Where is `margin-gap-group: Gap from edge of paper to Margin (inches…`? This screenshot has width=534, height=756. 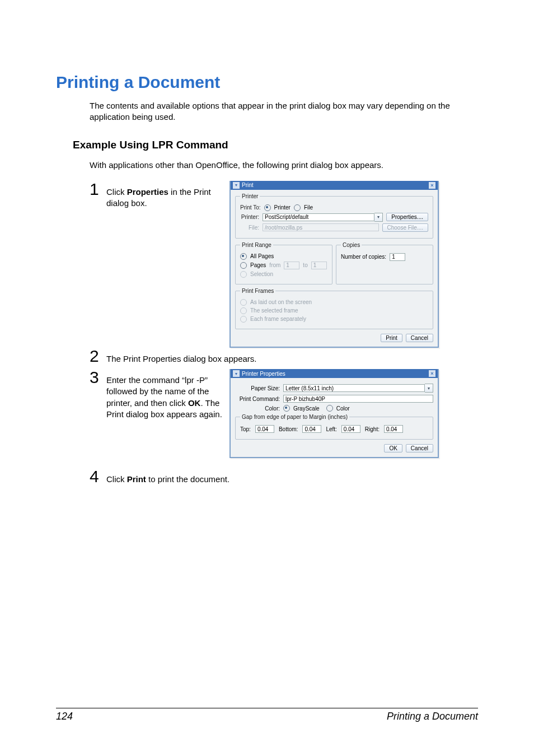
margin-gap-group: Gap from edge of paper to Margin (inches… is located at coordinates (334, 427).